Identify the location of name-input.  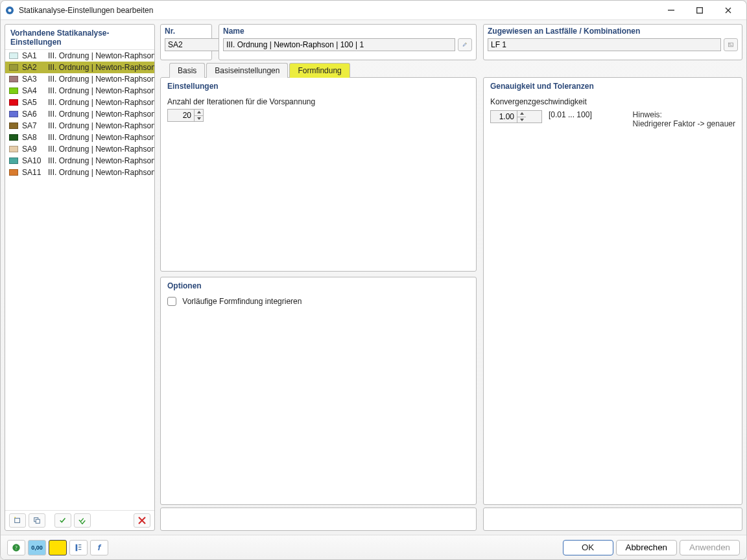
(339, 45).